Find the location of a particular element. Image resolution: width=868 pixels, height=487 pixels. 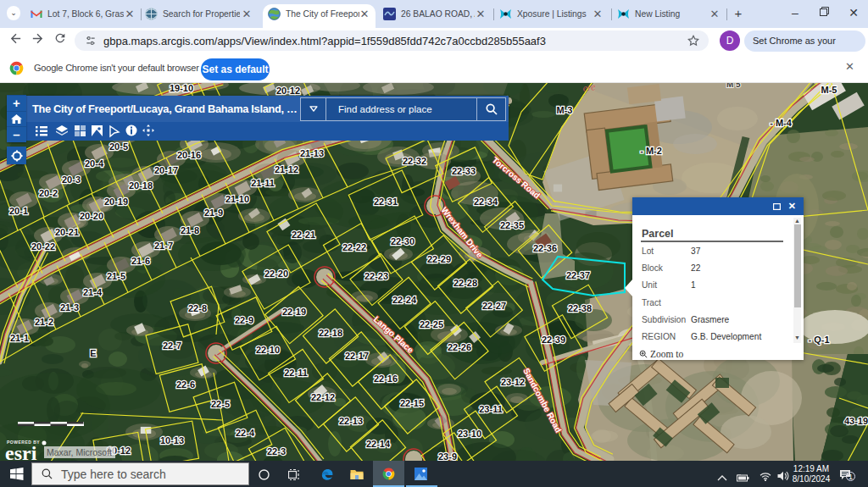

svg-text: 22-8 is located at coordinates (198, 308).